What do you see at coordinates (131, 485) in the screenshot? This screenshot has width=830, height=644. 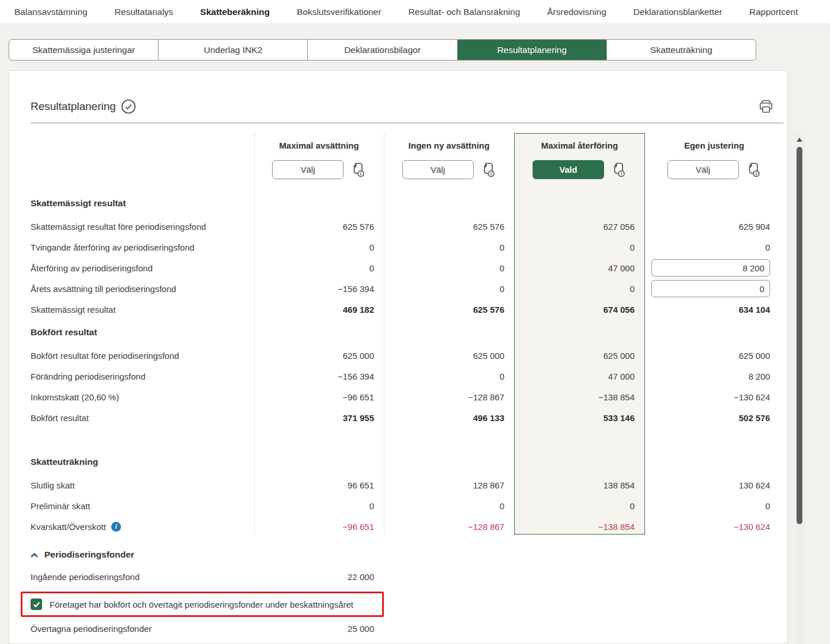 I see `row-label: Slutlig skatt` at bounding box center [131, 485].